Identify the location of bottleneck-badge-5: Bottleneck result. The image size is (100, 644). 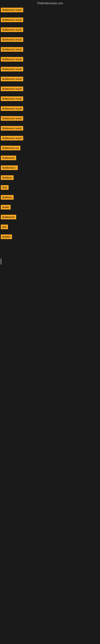
(12, 50).